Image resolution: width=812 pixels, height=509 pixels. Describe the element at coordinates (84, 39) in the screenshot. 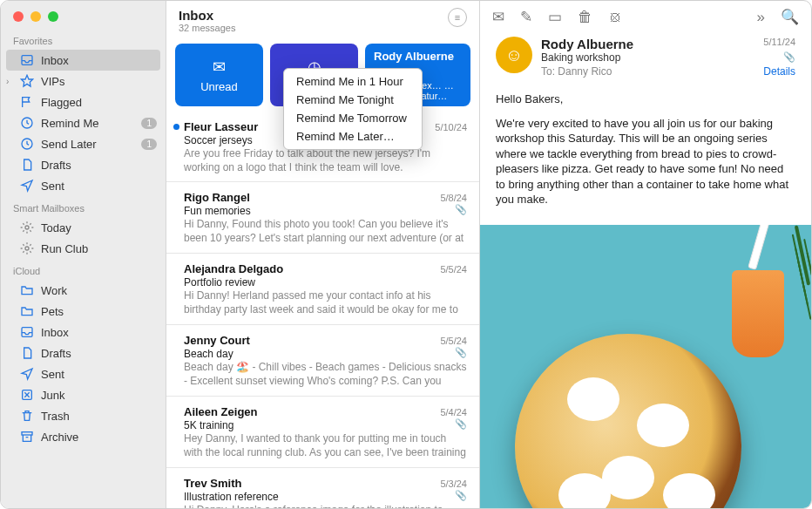

I see `section-label: Favorites` at that location.